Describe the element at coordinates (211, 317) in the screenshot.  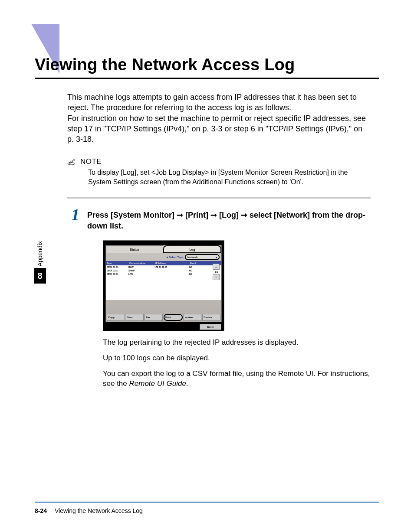
I see `ss-bottom-tab-device: Device` at that location.